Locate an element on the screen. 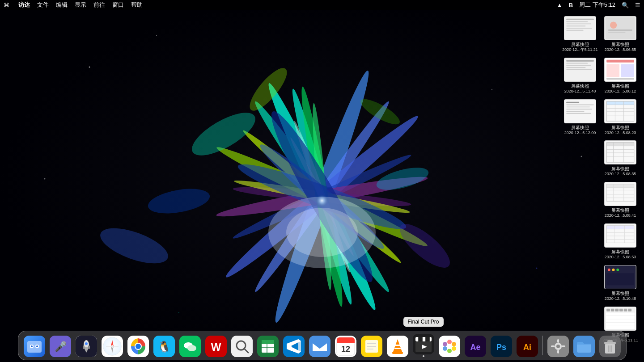 Image resolution: width=644 pixels, height=362 pixels. dock-launchpad is located at coordinates (86, 345).